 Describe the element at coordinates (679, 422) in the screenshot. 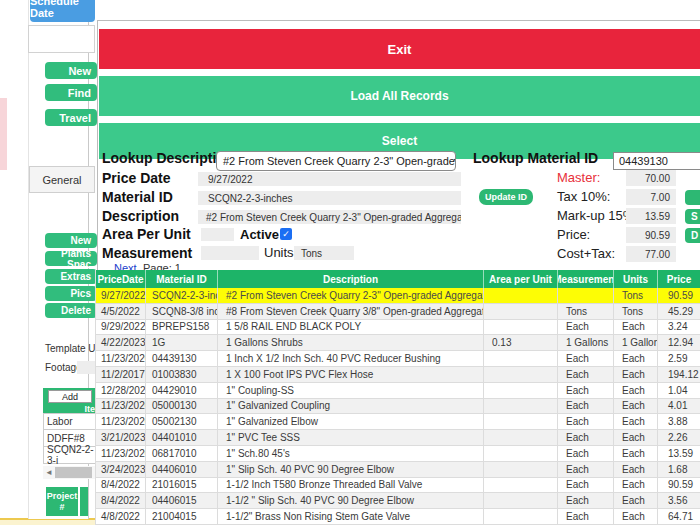

I see `table-cell: 3.88` at that location.